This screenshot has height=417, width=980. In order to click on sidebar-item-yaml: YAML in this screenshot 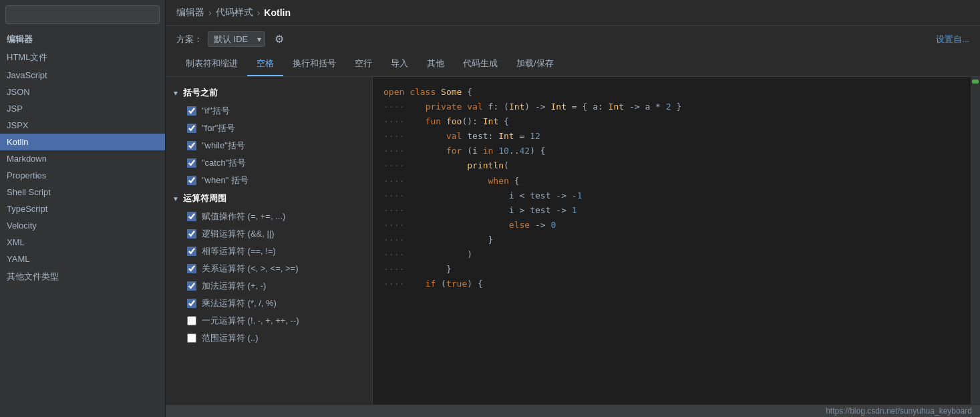, I will do `click(83, 259)`.